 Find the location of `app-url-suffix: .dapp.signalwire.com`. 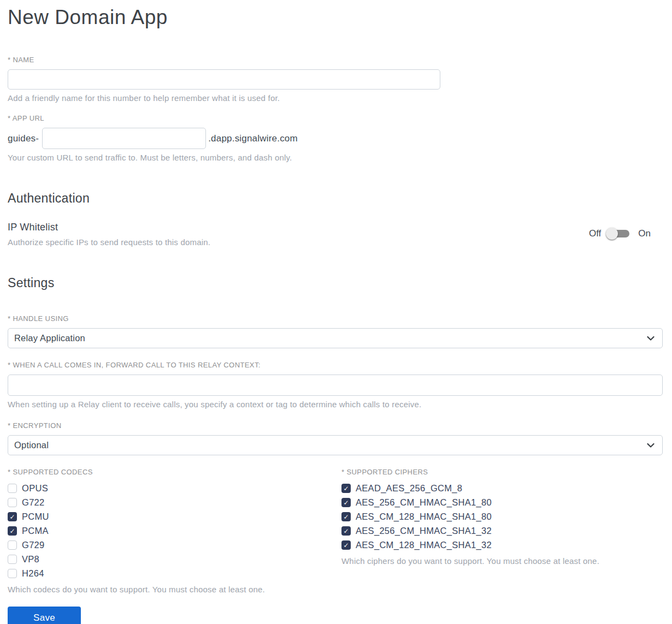

app-url-suffix: .dapp.signalwire.com is located at coordinates (253, 139).